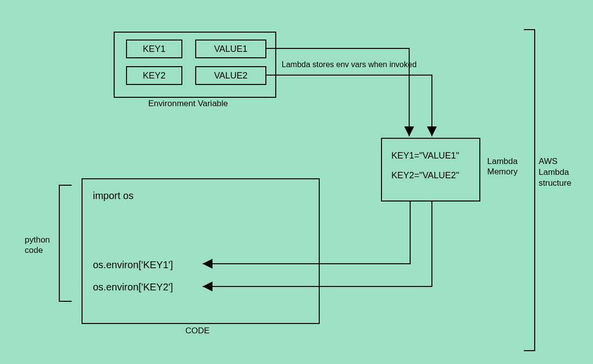  What do you see at coordinates (231, 76) in the screenshot?
I see `env-value2-text: VALUE2` at bounding box center [231, 76].